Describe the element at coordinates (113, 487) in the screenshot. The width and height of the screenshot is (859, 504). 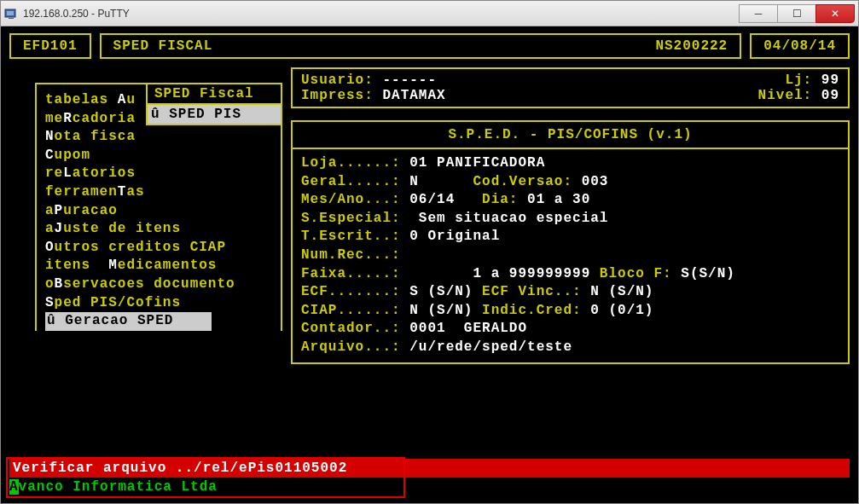
I see `footer-line: Avanco Informatica Ltda` at that location.